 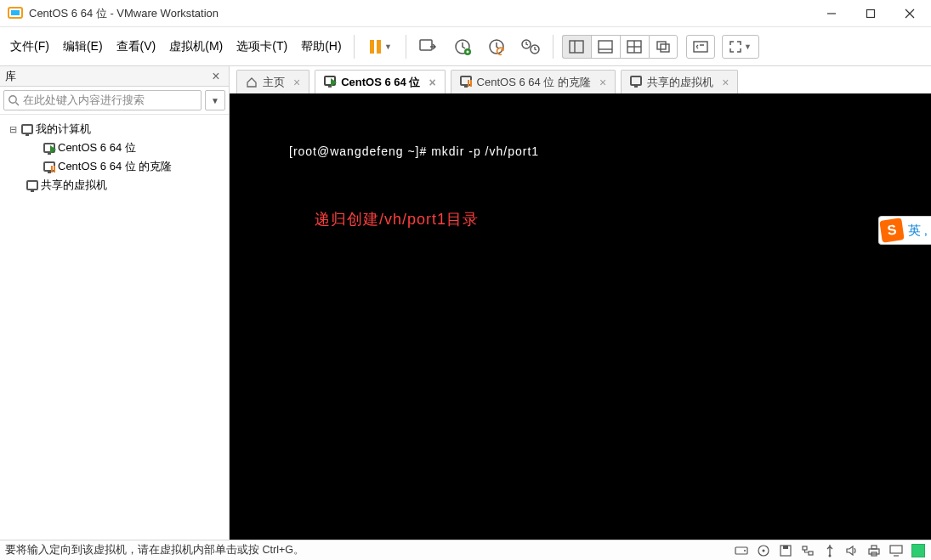 What do you see at coordinates (910, 14) in the screenshot?
I see `close-button` at bounding box center [910, 14].